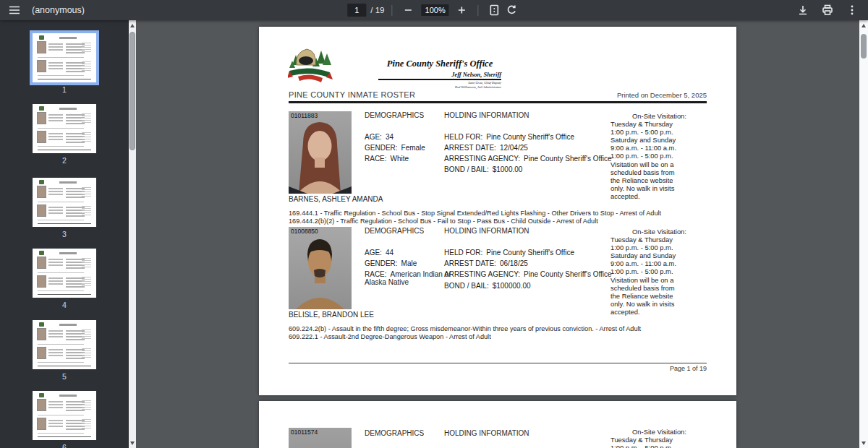 The height and width of the screenshot is (448, 868). I want to click on page-number-footer: Page 1 of 19, so click(689, 369).